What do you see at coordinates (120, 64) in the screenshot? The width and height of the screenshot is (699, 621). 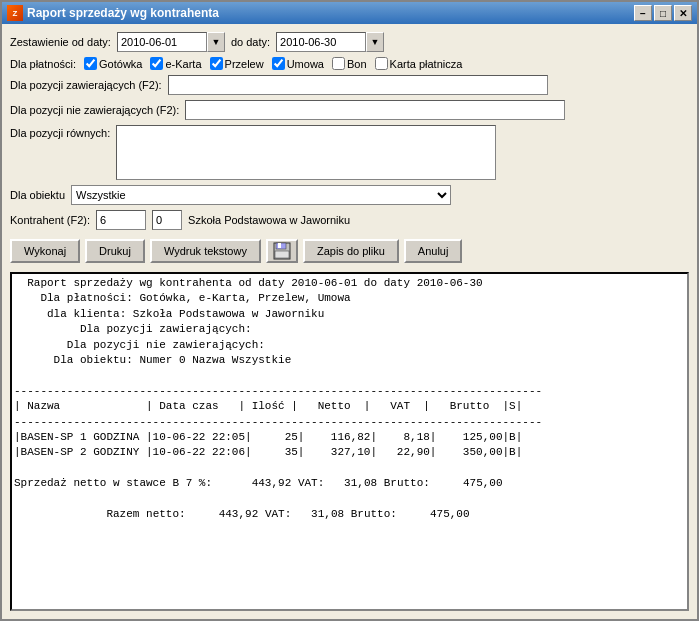 I see `payment-gotowka-label: Gotówka` at bounding box center [120, 64].